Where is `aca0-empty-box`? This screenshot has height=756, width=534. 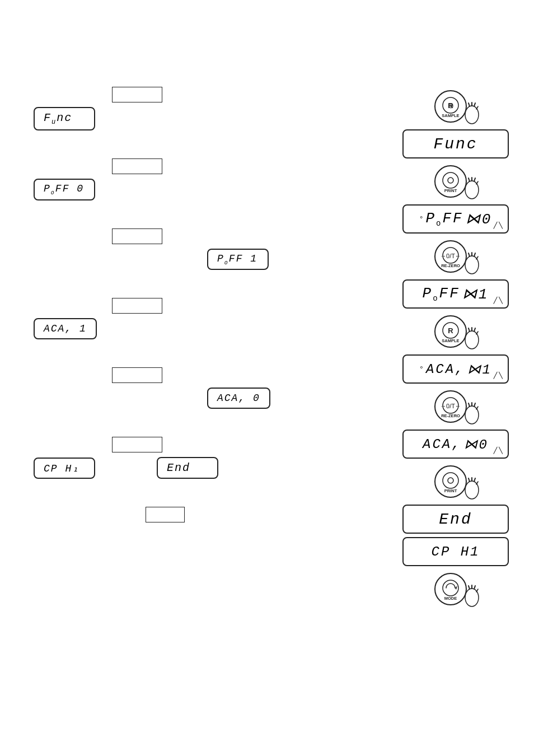
aca0-empty-box is located at coordinates (137, 375).